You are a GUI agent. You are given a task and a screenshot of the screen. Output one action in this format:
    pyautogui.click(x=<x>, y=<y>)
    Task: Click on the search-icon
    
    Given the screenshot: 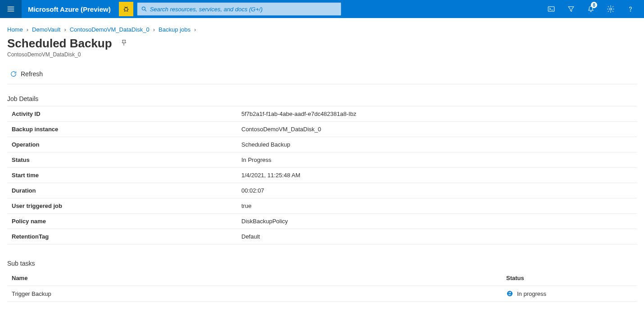 What is the action you would take?
    pyautogui.click(x=144, y=9)
    